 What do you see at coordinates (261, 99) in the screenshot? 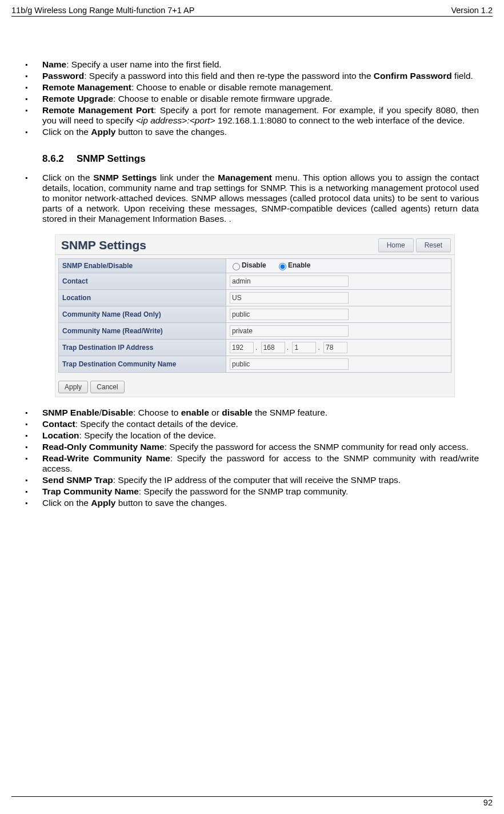
I see `bullet-remote-upgrade: Remote Upgrade: Choose to enable or disa…` at bounding box center [261, 99].